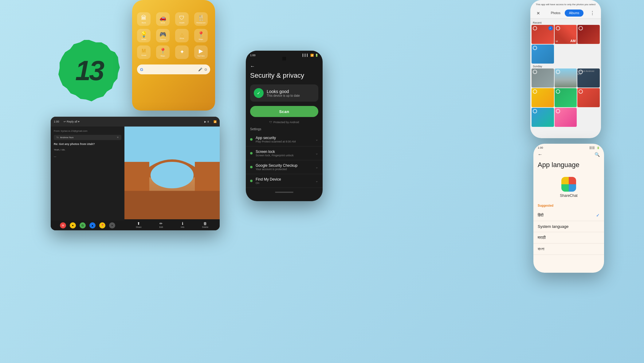 Image resolution: width=644 pixels, height=363 pixels. I want to click on lang-item-marathi: मराठी, so click(569, 238).